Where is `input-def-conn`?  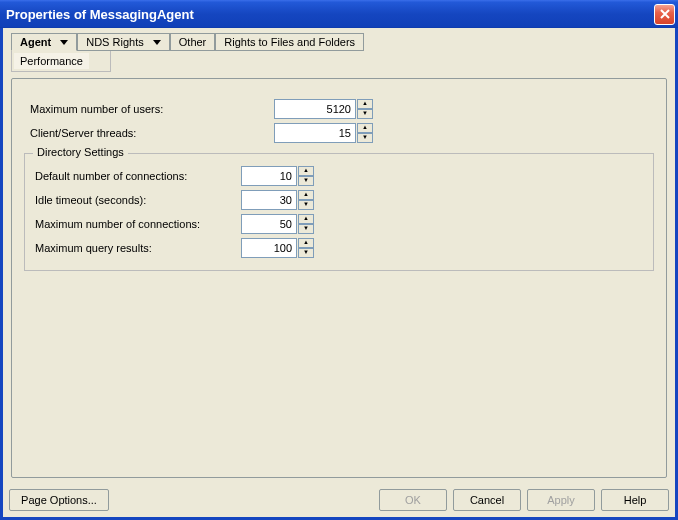
input-def-conn is located at coordinates (269, 176).